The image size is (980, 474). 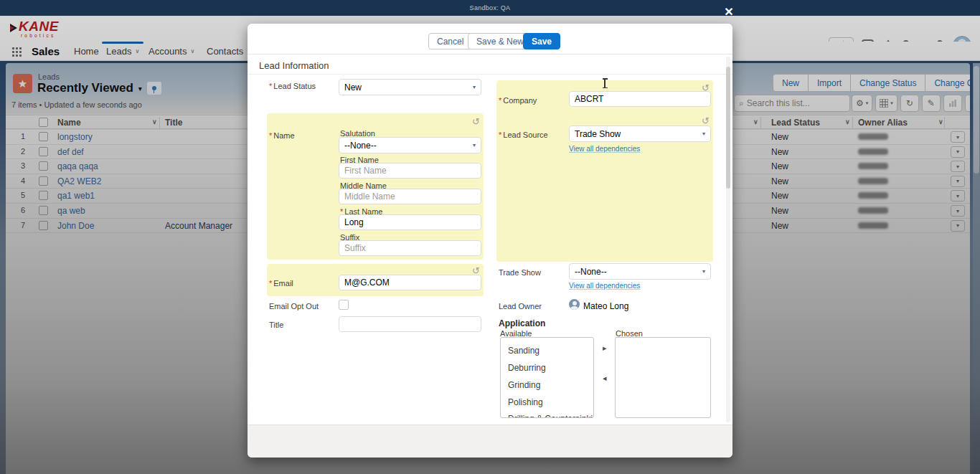 What do you see at coordinates (888, 83) in the screenshot?
I see `change-status-button: Change Status` at bounding box center [888, 83].